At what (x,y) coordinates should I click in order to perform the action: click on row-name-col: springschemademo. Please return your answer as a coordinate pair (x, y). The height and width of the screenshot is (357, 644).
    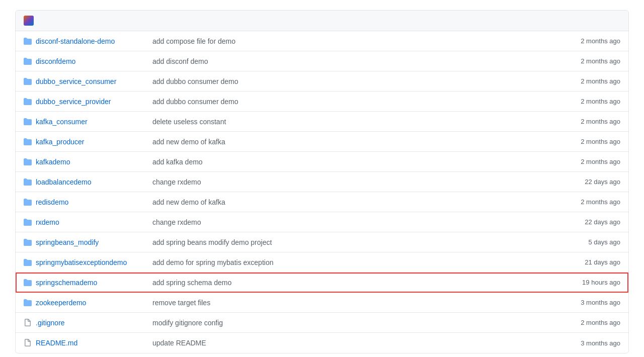
    Looking at the image, I should click on (84, 283).